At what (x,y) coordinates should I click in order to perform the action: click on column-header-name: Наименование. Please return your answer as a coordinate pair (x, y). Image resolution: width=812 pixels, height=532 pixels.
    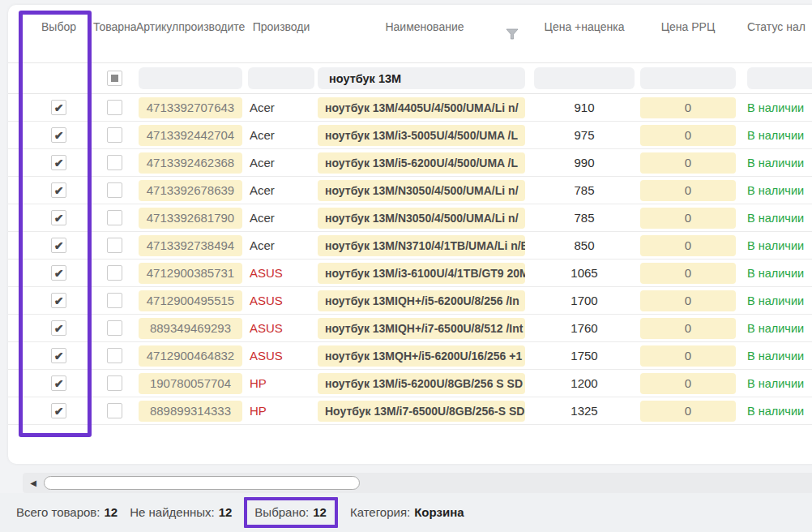
    Looking at the image, I should click on (425, 34).